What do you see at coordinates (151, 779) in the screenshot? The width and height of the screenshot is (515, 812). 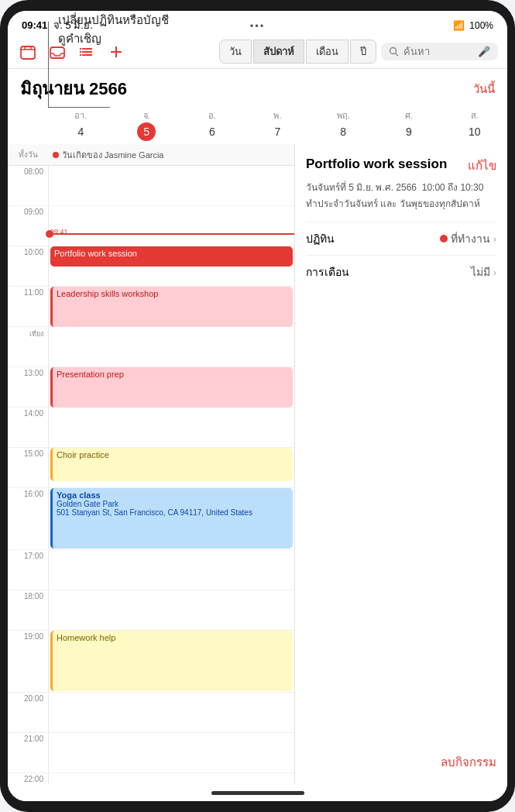 I see `time-row-22: 22:00` at bounding box center [151, 779].